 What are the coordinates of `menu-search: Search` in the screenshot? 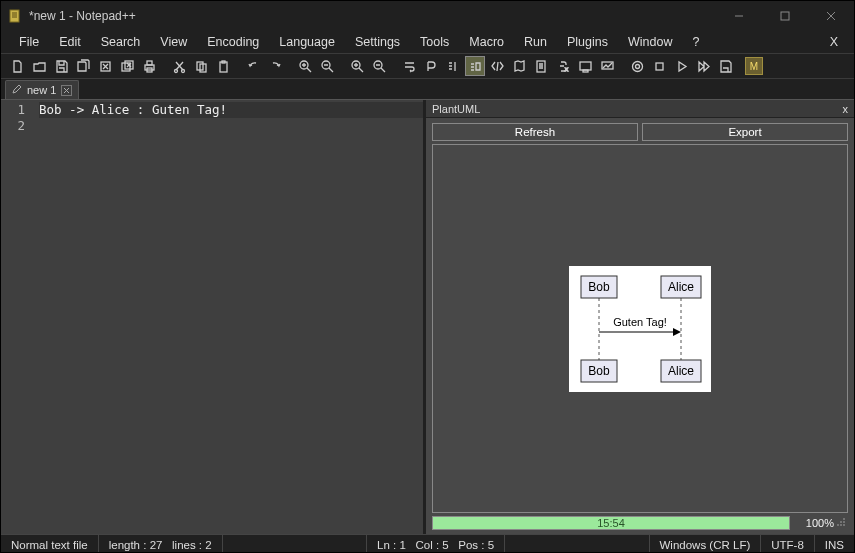 It's located at (121, 42).